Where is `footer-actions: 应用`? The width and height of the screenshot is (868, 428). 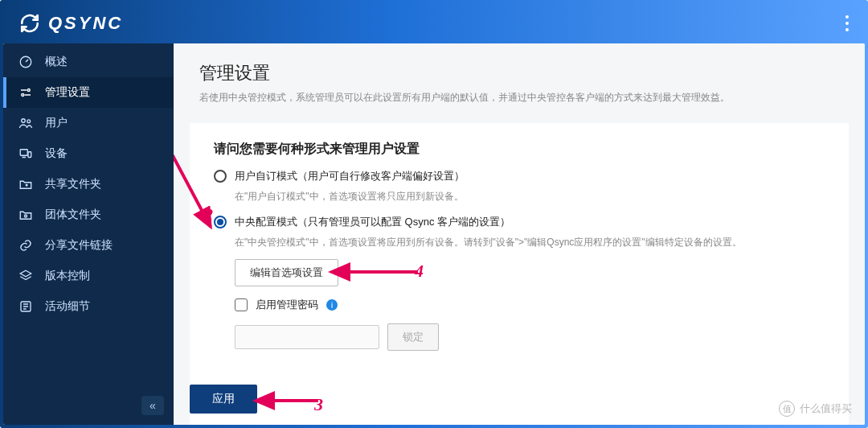
footer-actions: 应用 is located at coordinates (223, 399).